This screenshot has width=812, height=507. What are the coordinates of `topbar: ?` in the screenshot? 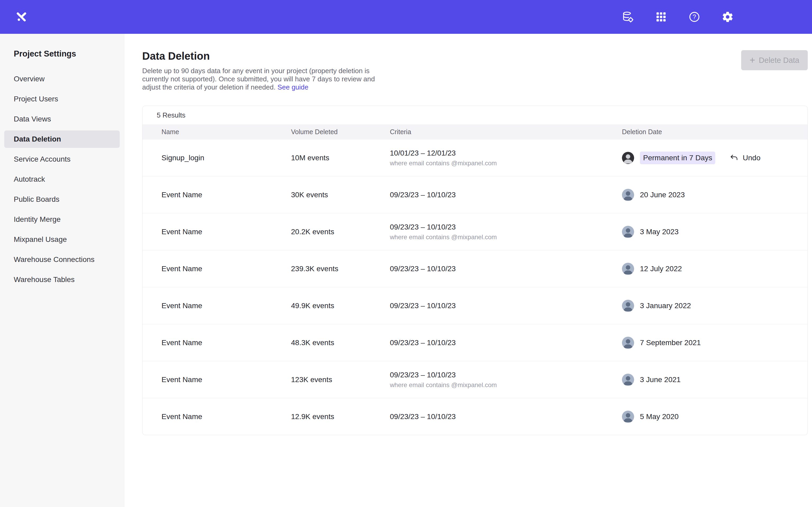 It's located at (406, 17).